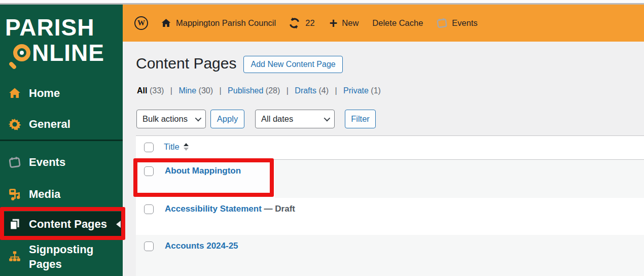  Describe the element at coordinates (202, 246) in the screenshot. I see `page-title-link: Accounts 2024-25` at that location.